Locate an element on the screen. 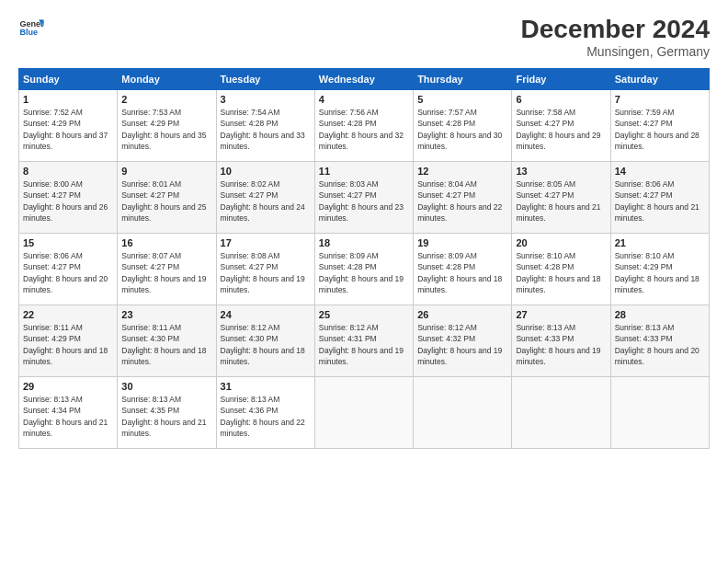  day-info: Sunrise: 8:07 AMSunset: 4:27 PMDaylight:… is located at coordinates (166, 272).